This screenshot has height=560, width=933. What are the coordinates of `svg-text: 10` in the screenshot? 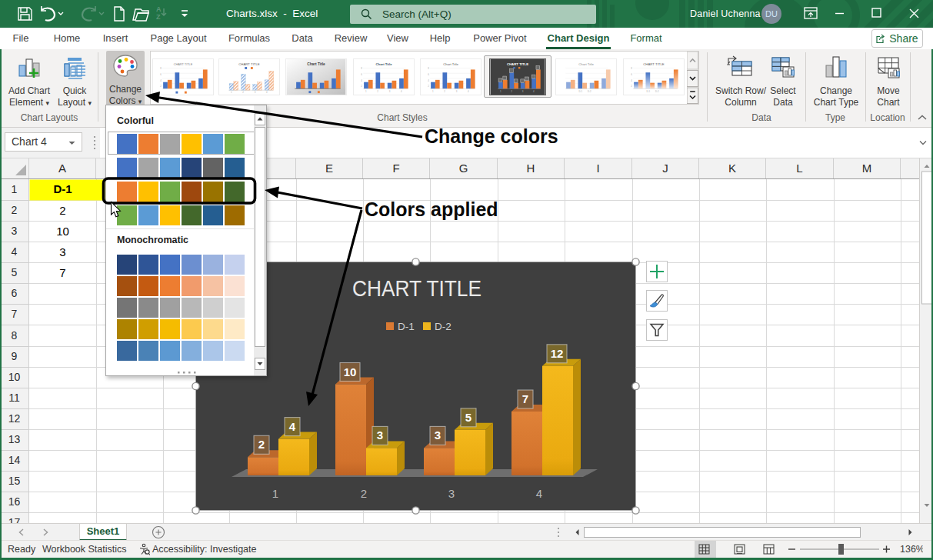 It's located at (351, 372).